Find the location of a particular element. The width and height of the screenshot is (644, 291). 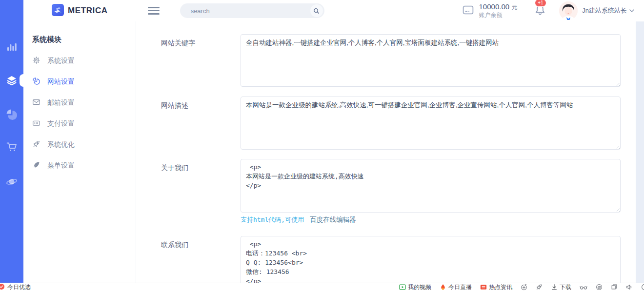

form-row-keywords: 网站关键字 全自动建站神器,一键搭建企业官网,个人博客,个人官网,宝塔面板建站系… is located at coordinates (390, 60).